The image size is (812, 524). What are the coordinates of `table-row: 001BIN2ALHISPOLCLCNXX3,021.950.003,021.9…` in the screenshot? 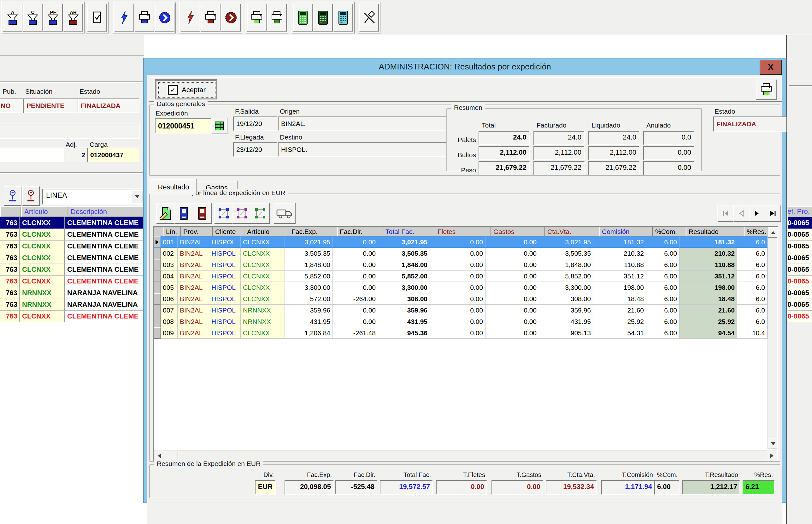 It's located at (466, 242).